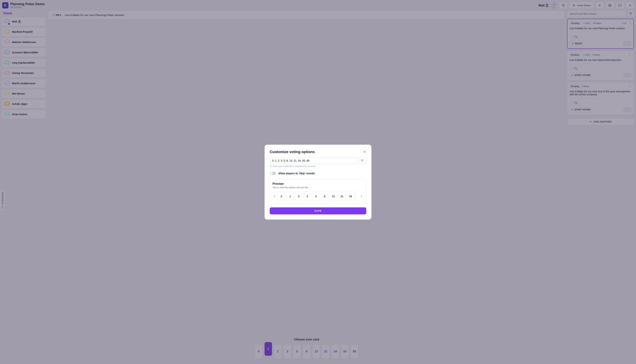 The height and width of the screenshot is (364, 636). Describe the element at coordinates (318, 192) in the screenshot. I see `preview-box: Preview This is what the options will lo…` at that location.